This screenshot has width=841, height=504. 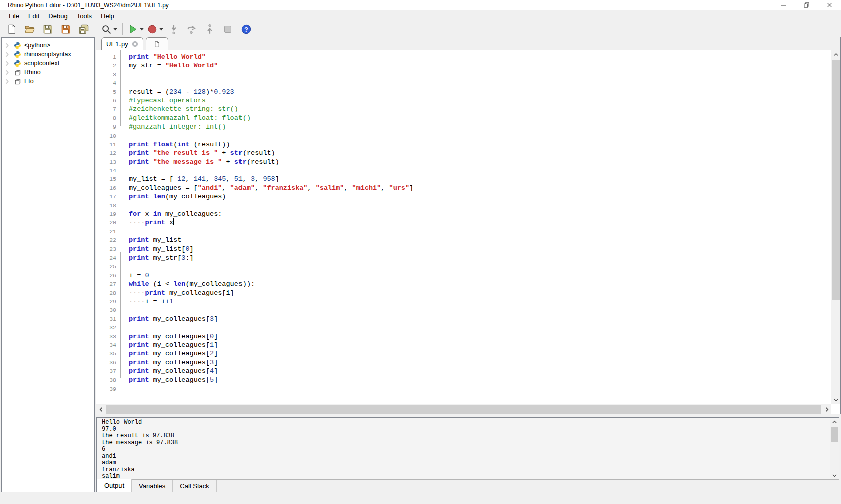 I want to click on scroll-up-icon, so click(x=836, y=54).